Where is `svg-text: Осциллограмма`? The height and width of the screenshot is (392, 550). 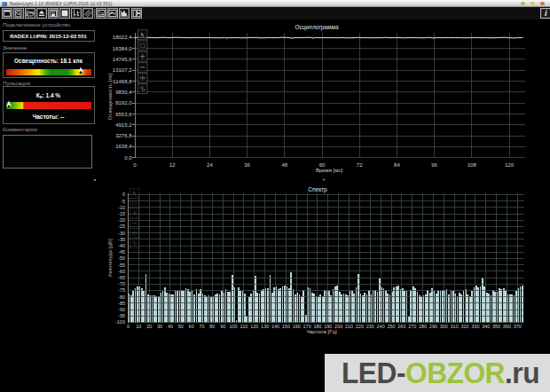
svg-text: Осциллограмма is located at coordinates (316, 27).